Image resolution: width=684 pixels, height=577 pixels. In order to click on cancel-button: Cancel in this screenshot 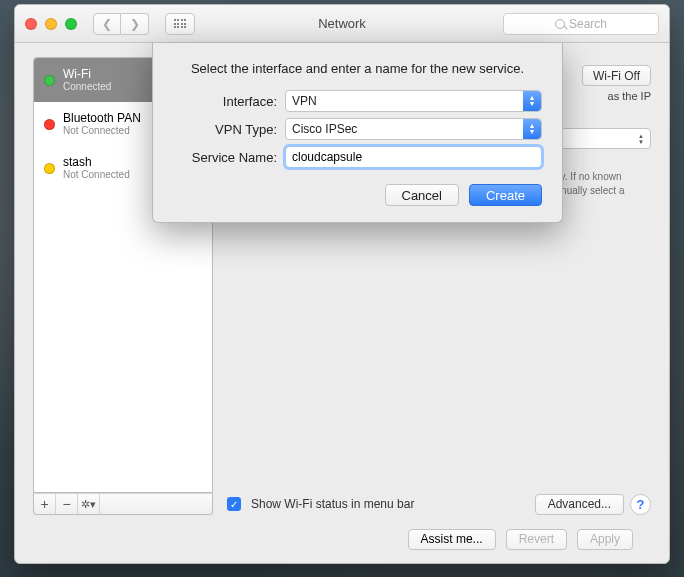, I will do `click(422, 195)`.